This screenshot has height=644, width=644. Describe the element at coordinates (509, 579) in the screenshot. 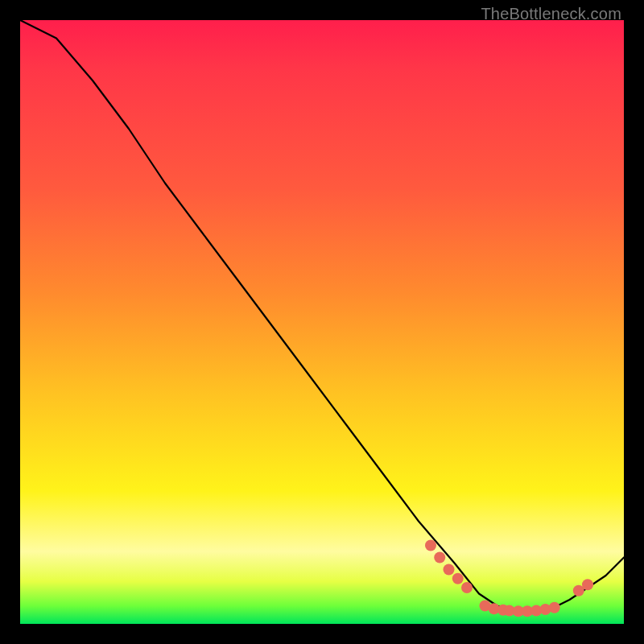

I see `marker-layer` at that location.